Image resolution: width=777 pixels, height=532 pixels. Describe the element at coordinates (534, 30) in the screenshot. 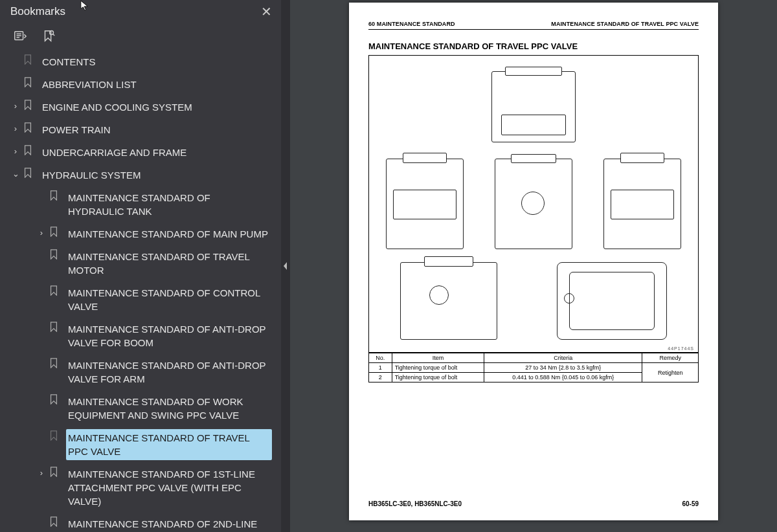

I see `header-rule` at that location.